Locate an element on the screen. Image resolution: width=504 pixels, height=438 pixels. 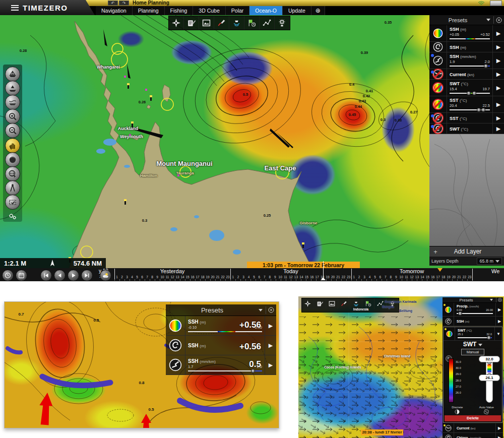
tool-area-select is located at coordinates (13, 202).